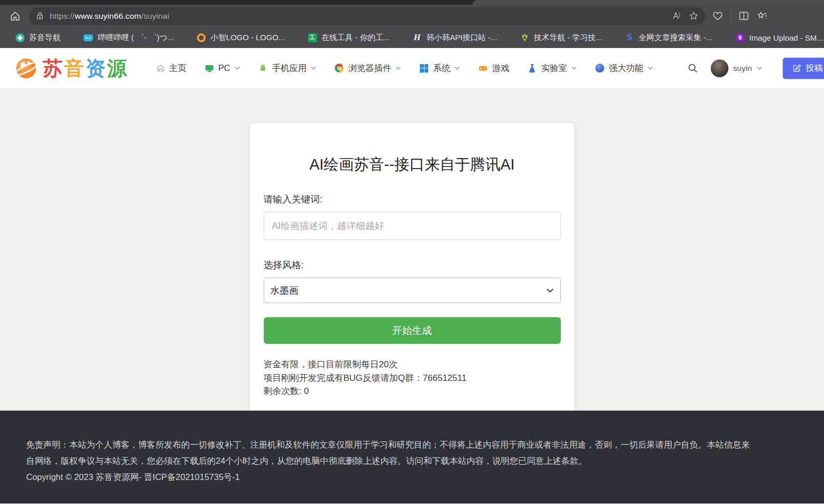  I want to click on bookmark-label: 哔哩哔哩 ( ゜- ゜)つ..., so click(136, 38).